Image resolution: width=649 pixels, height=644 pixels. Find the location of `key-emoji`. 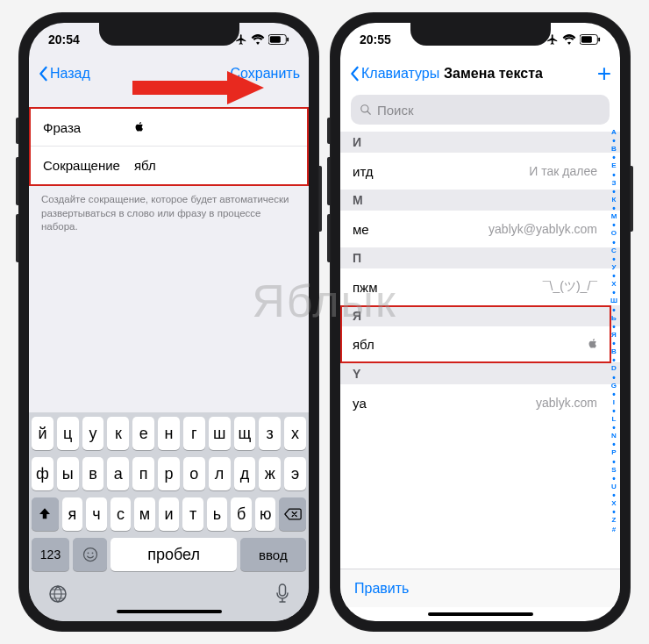

key-emoji is located at coordinates (89, 555).